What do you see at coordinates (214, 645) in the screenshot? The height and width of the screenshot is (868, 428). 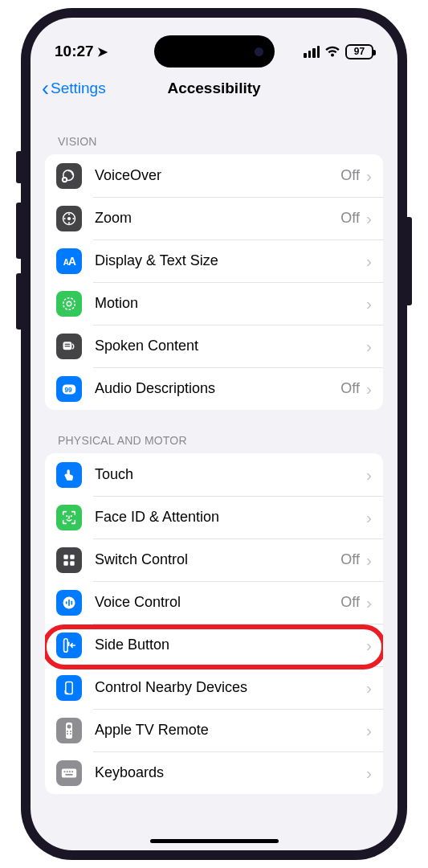 I see `row-side-button: Side Button ›` at bounding box center [214, 645].